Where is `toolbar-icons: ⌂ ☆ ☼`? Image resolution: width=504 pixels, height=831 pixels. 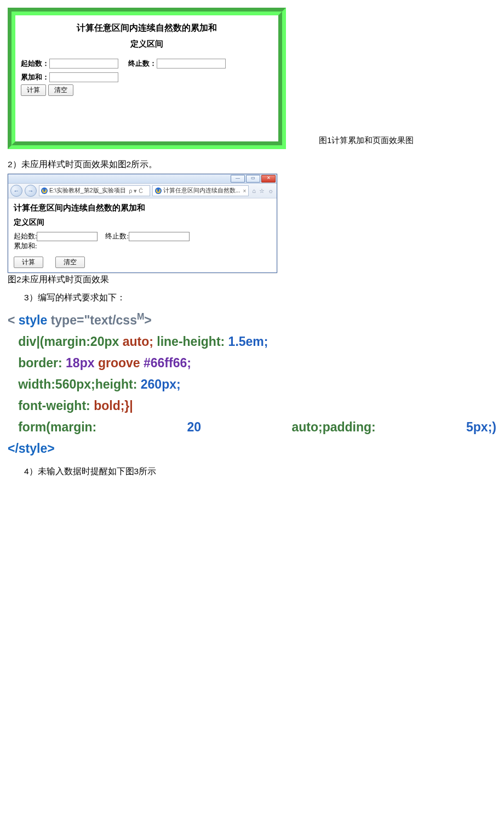
toolbar-icons: ⌂ ☆ ☼ is located at coordinates (263, 191).